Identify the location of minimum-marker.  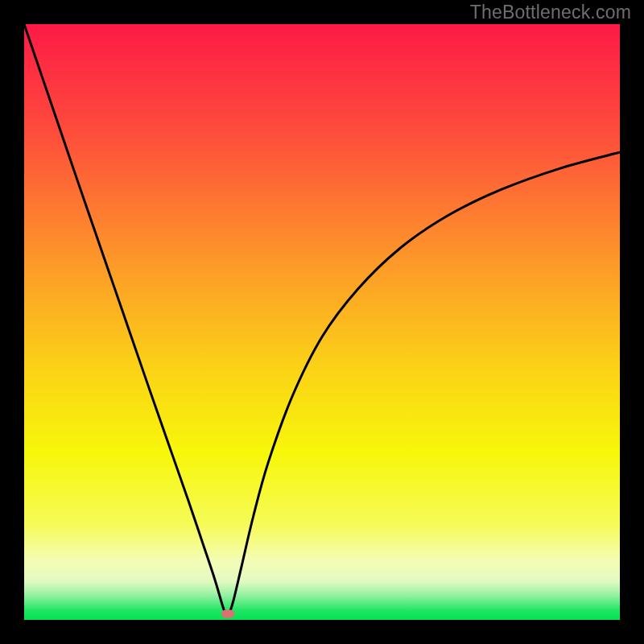
(228, 614).